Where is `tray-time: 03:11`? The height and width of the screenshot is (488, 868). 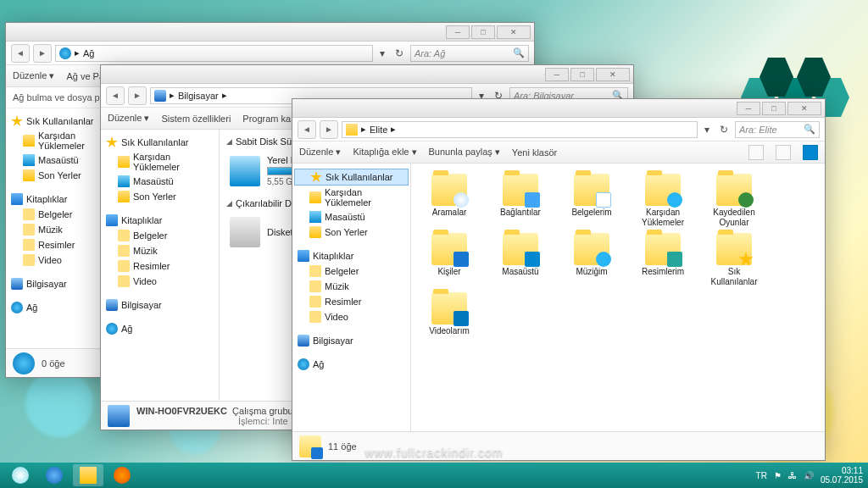
tray-time: 03:11 is located at coordinates (842, 471).